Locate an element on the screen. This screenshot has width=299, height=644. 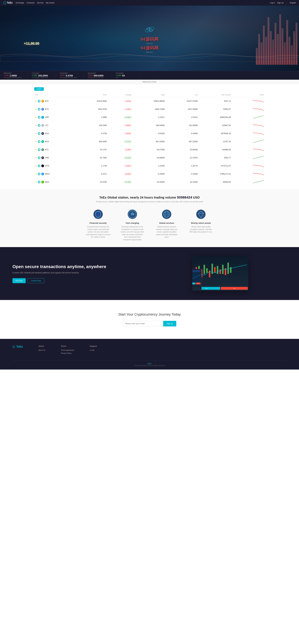
usdt-tab: USDT is located at coordinates (39, 89).